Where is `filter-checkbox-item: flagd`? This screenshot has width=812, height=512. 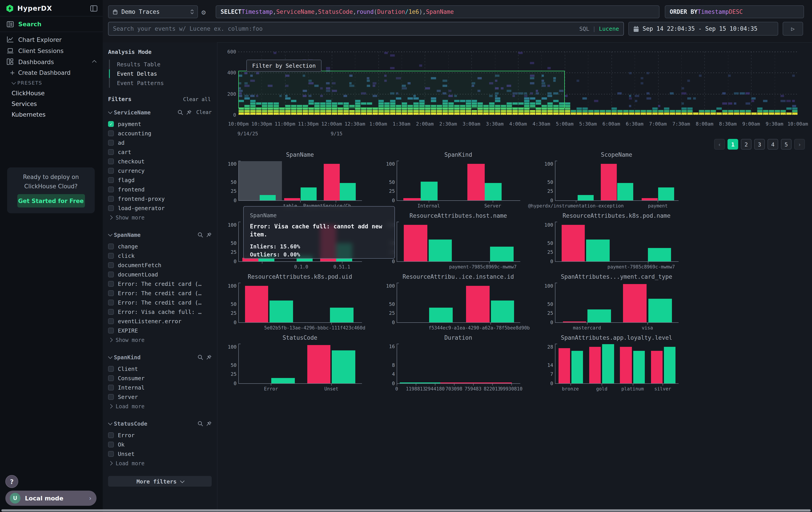
filter-checkbox-item: flagd is located at coordinates (160, 180).